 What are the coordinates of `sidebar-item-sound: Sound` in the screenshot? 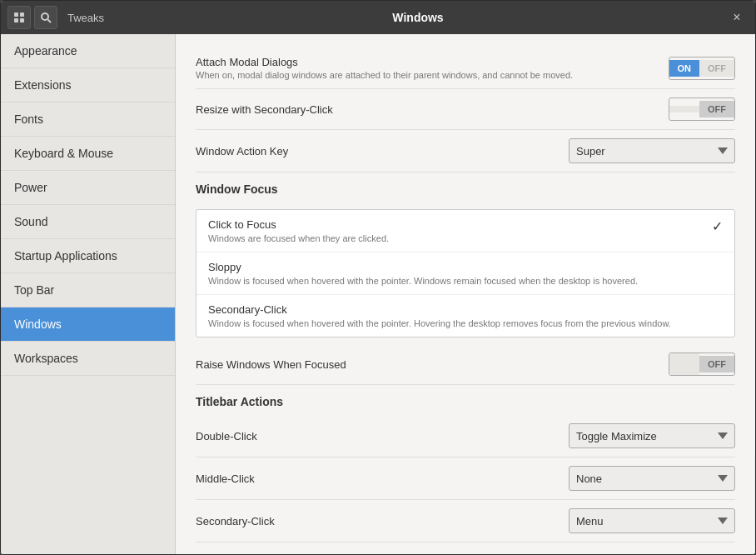 It's located at (88, 222).